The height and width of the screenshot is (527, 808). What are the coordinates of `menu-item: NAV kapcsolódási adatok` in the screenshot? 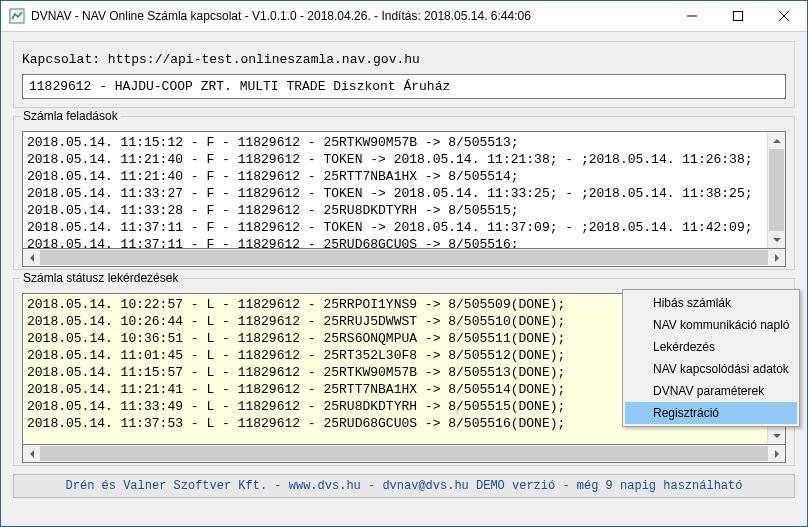 It's located at (711, 369).